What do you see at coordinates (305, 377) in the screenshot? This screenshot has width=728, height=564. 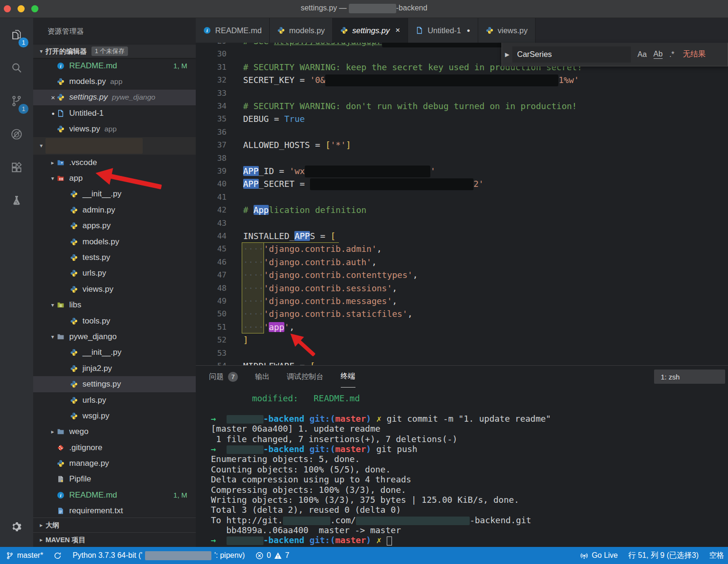 I see `panel-tab-label: 调试控制台` at bounding box center [305, 377].